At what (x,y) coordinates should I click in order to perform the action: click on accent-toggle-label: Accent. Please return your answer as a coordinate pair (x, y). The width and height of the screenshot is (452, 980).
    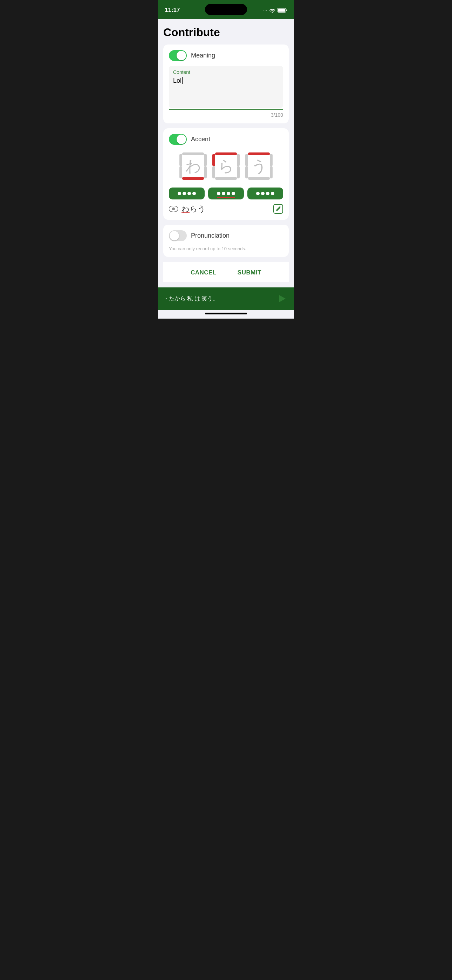
    Looking at the image, I should click on (201, 139).